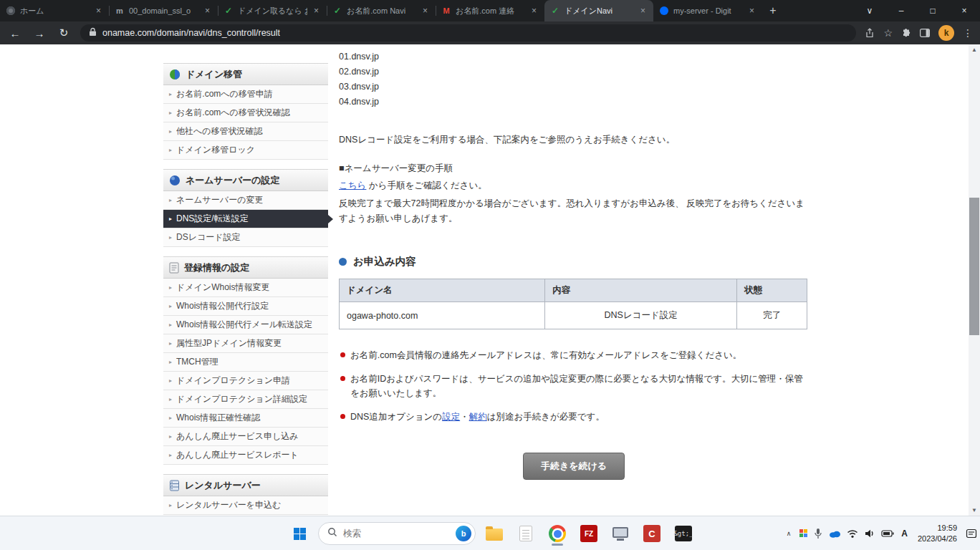  Describe the element at coordinates (870, 534) in the screenshot. I see `volume-icon` at that location.